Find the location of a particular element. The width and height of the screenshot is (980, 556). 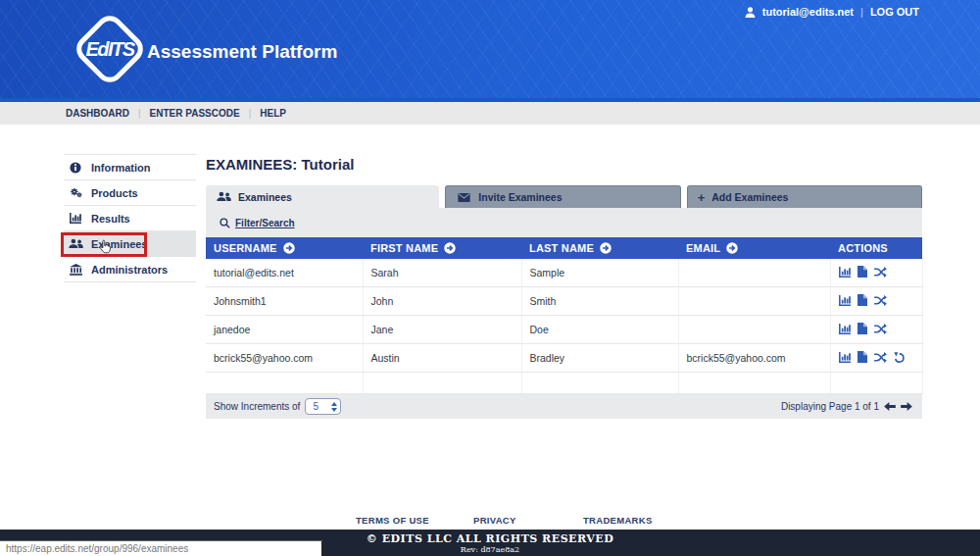

column-label: EMAIL is located at coordinates (704, 248).